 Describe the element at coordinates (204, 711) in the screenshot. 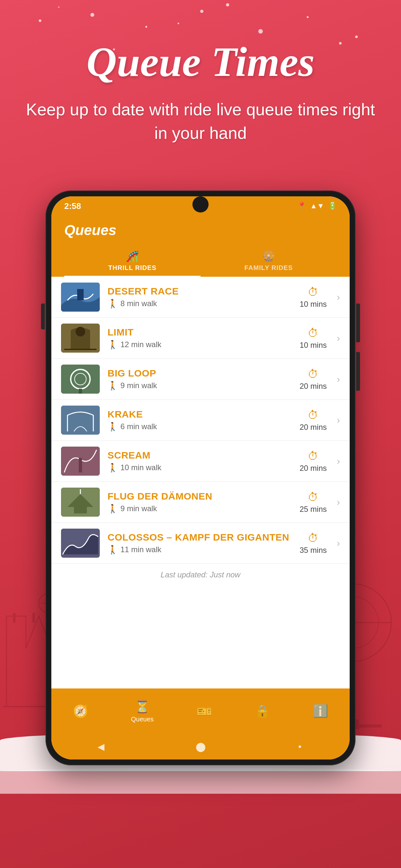

I see `nav-item-map: 🎫` at that location.